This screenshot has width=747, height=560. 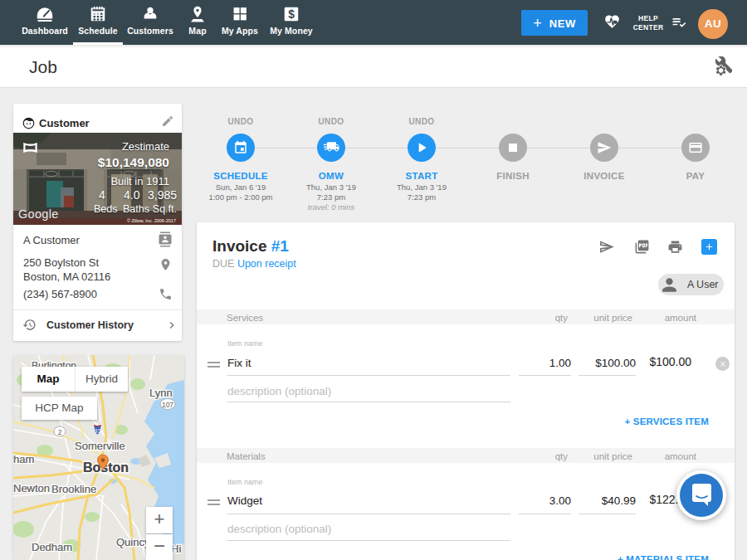 I want to click on svg-text: 93, so click(x=98, y=431).